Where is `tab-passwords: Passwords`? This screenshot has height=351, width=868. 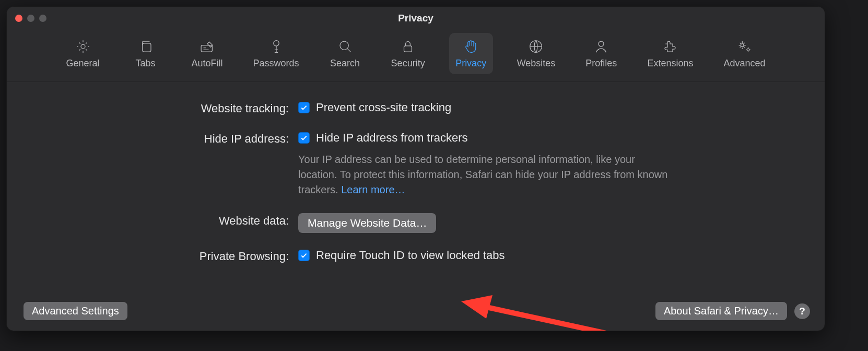
tab-passwords: Passwords is located at coordinates (276, 53).